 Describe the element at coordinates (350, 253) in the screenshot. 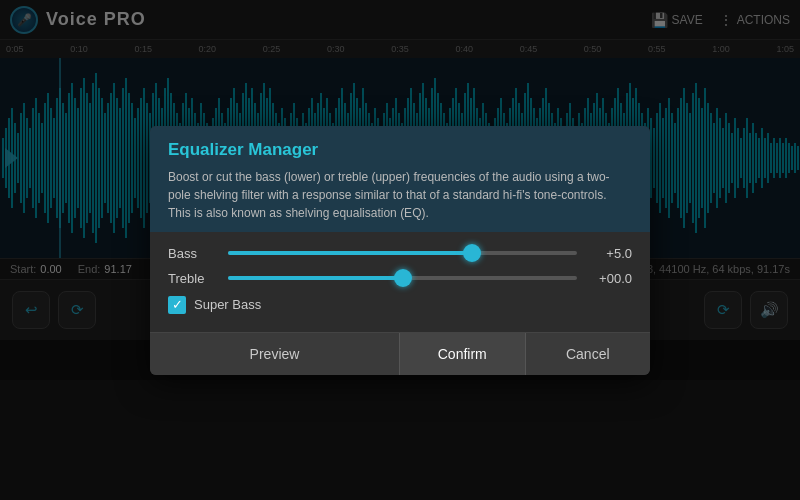

I see `bass-fill` at that location.